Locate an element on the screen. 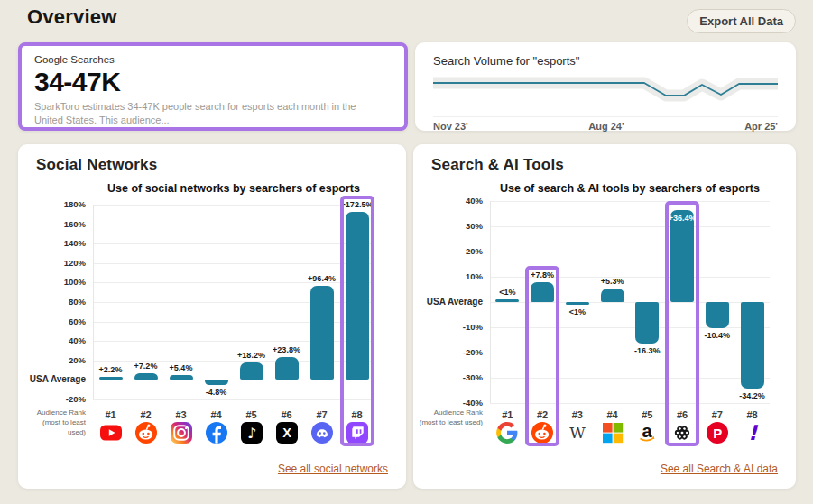 Image resolution: width=813 pixels, height=504 pixels. rank-label: #2 is located at coordinates (146, 415).